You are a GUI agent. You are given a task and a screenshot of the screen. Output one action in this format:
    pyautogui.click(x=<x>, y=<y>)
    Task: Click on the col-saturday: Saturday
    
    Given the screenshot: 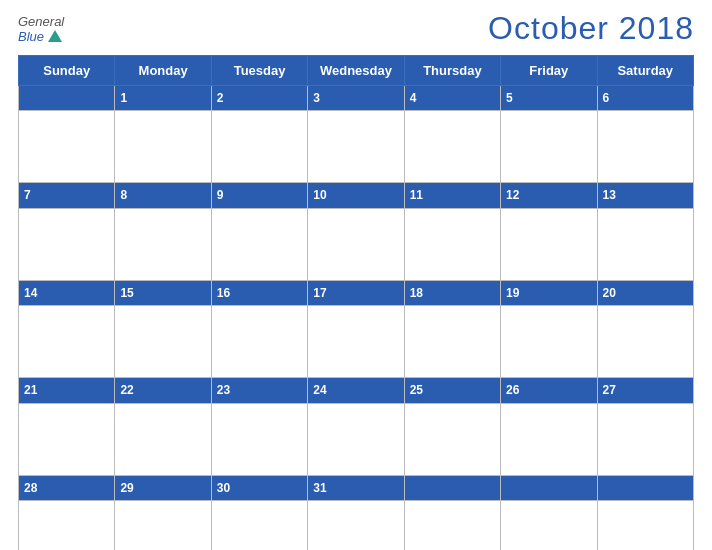 What is the action you would take?
    pyautogui.click(x=645, y=71)
    